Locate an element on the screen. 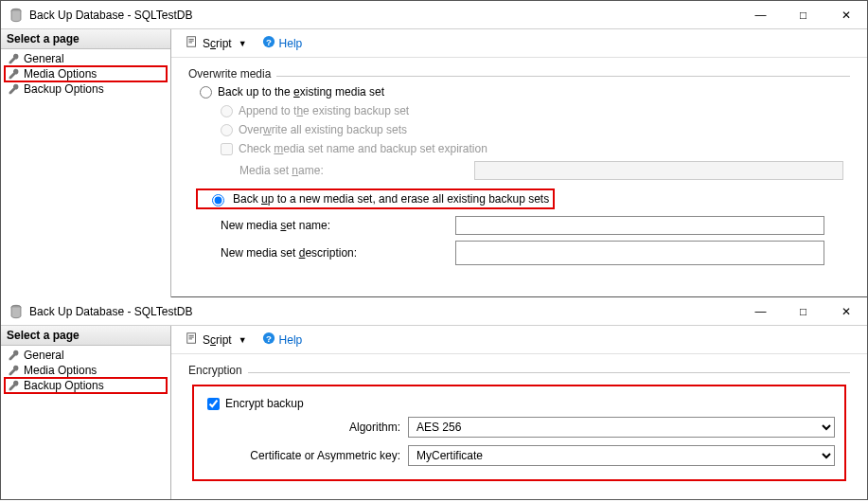 The width and height of the screenshot is (868, 502). encrypt-backup-label: Encrypt backup is located at coordinates (265, 403).